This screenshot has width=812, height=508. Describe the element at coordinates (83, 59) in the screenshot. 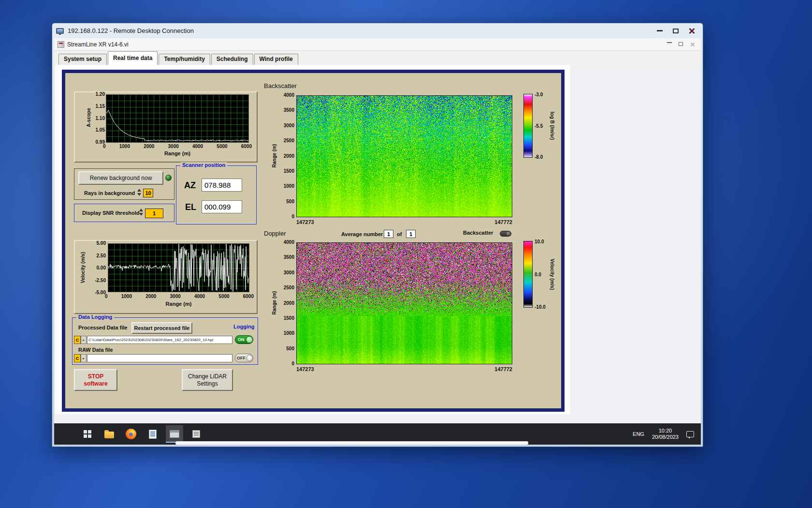

I see `tab-system-setup: System setup` at that location.